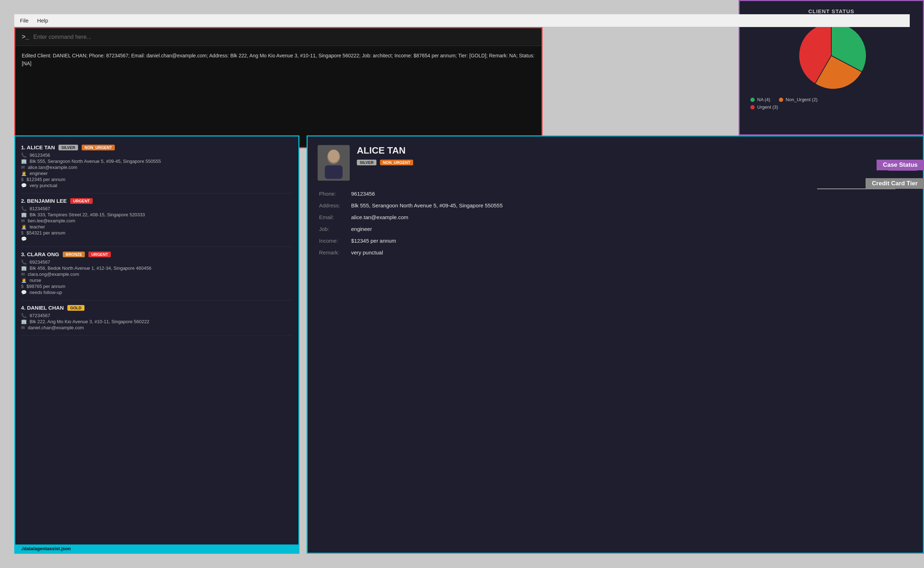 The height and width of the screenshot is (568, 924). I want to click on legend-urgent: Urgent (3), so click(764, 107).